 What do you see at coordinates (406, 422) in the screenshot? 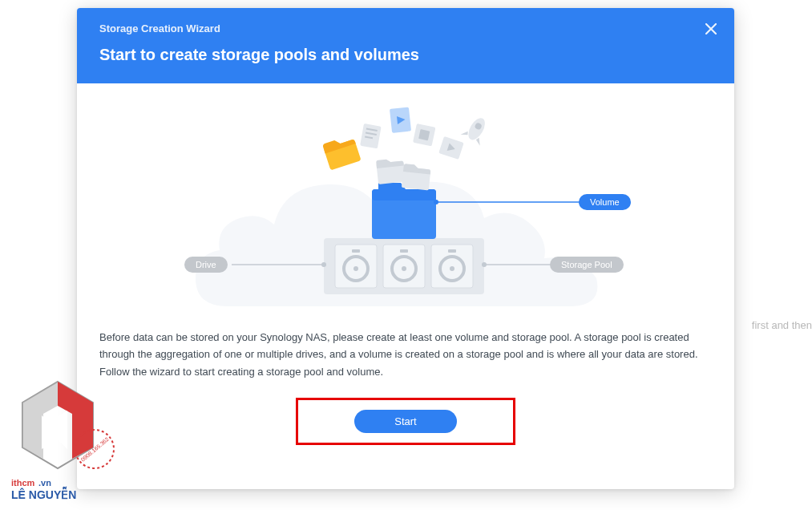
I see `start-button-highlight-box: Start` at bounding box center [406, 422].